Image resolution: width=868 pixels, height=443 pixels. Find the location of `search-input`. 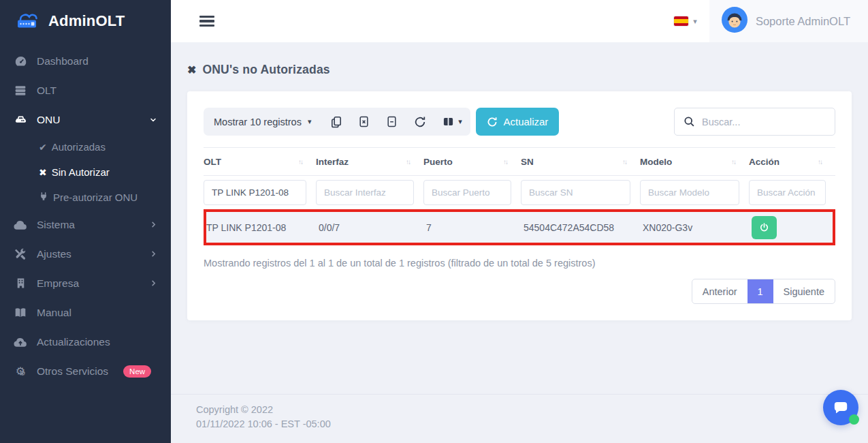

search-input is located at coordinates (764, 122).